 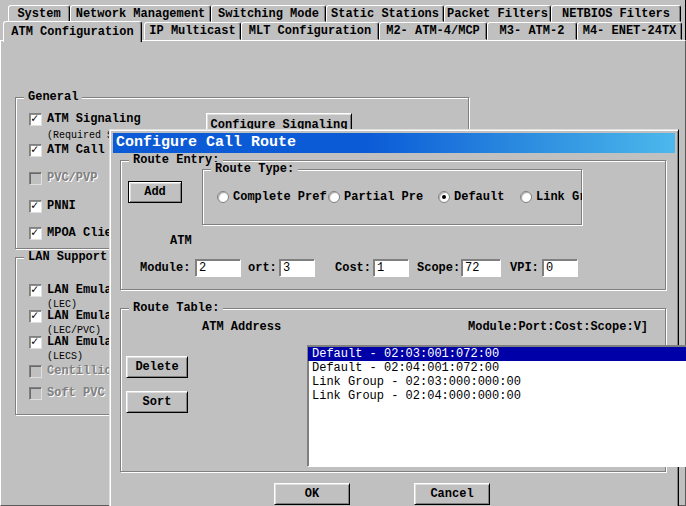 I want to click on radio-link-group-label: Link Group, so click(x=559, y=197).